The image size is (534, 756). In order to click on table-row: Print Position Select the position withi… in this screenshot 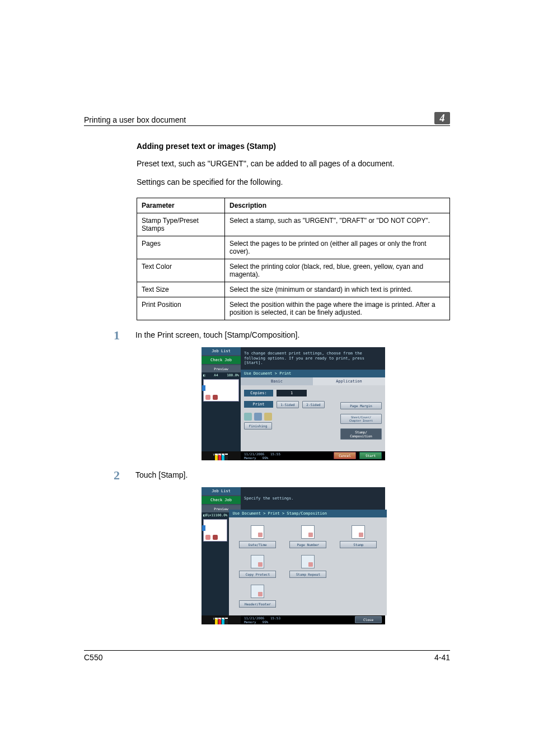, I will do `click(293, 308)`.